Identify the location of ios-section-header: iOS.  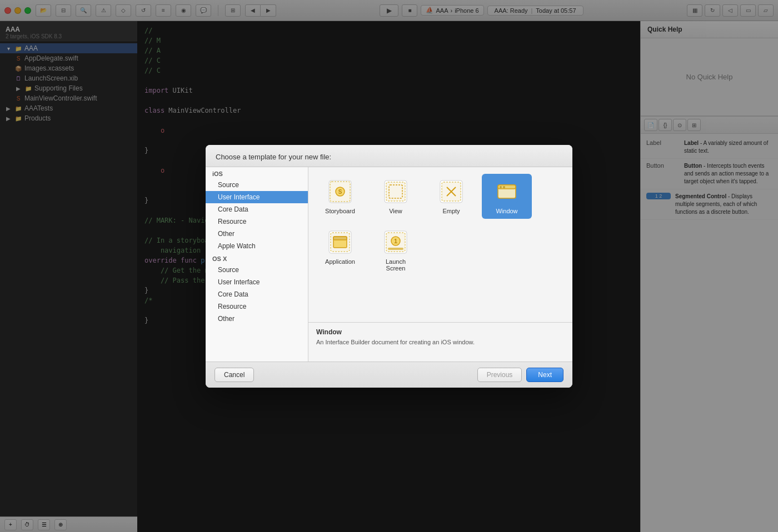
(257, 173).